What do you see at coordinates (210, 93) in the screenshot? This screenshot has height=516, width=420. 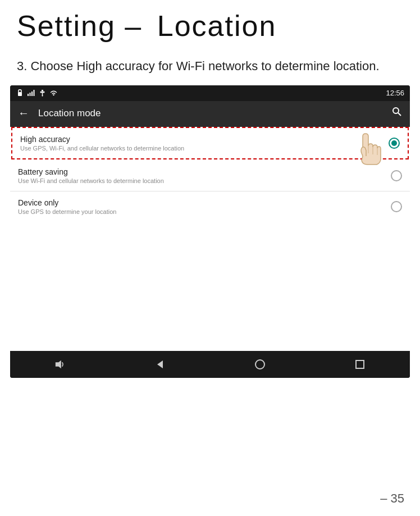 I see `status-bar: 12:56` at bounding box center [210, 93].